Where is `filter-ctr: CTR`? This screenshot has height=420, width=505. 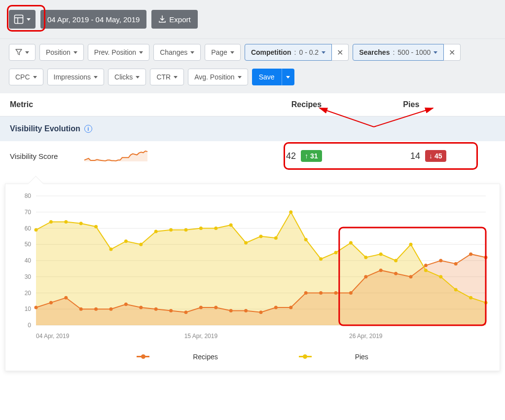
filter-ctr: CTR is located at coordinates (167, 77).